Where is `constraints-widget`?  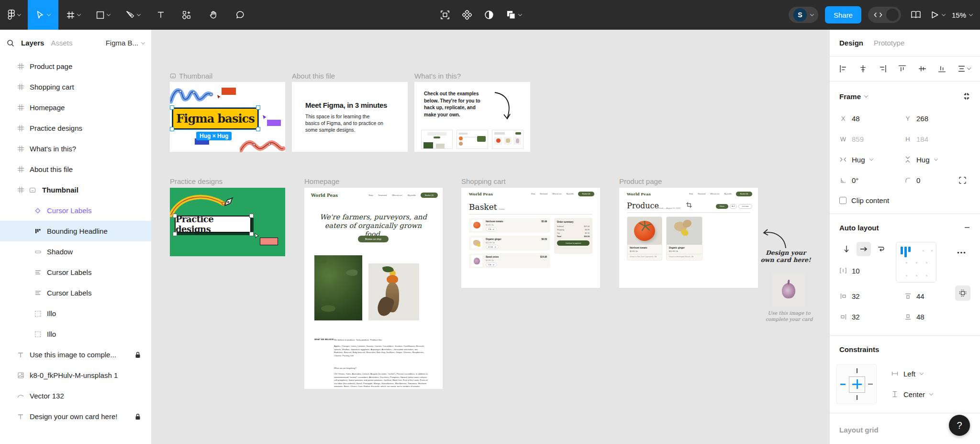
constraints-widget is located at coordinates (857, 384).